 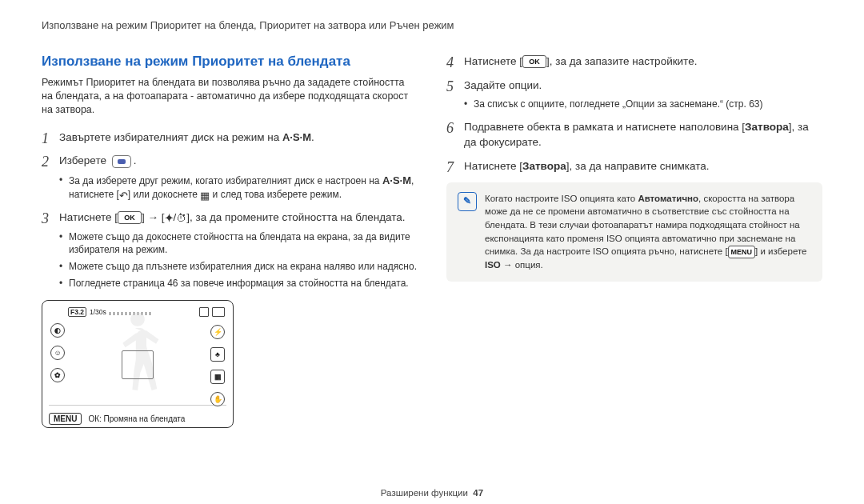 I want to click on lcd-menu-chip: MENU, so click(x=66, y=419).